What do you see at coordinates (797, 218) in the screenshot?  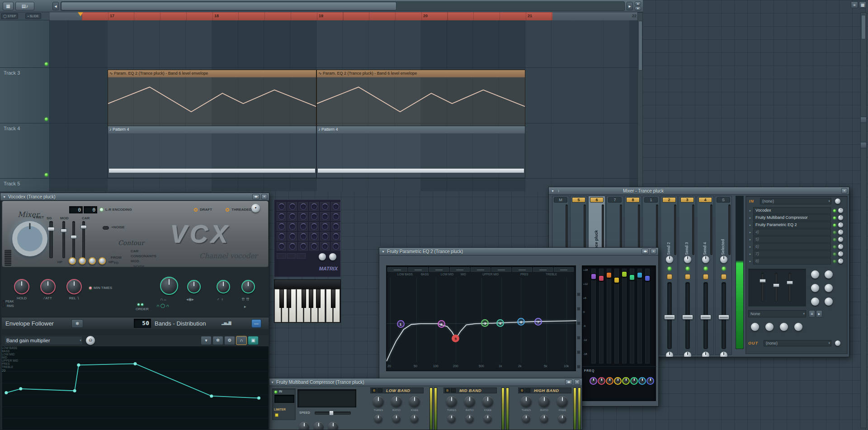 I see `fx-slot-row: ▸Fruity Multiband Compressor` at bounding box center [797, 218].